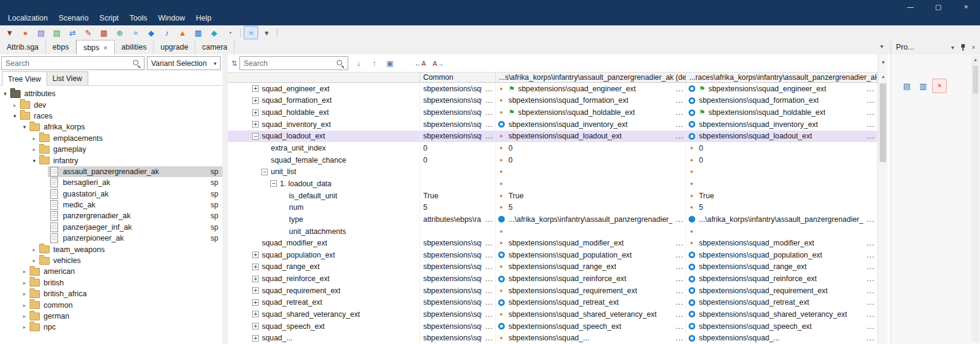  I want to click on terrain-icon: ▲, so click(183, 33).